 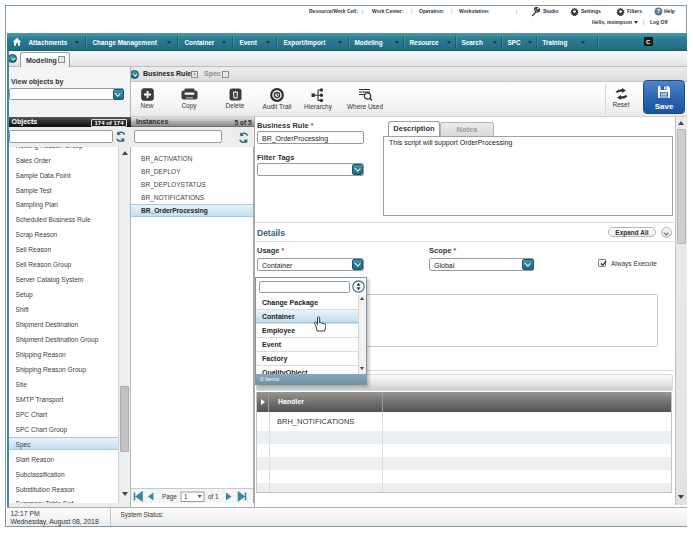 What do you see at coordinates (214, 496) in the screenshot?
I see `svg-text: of 1` at bounding box center [214, 496].